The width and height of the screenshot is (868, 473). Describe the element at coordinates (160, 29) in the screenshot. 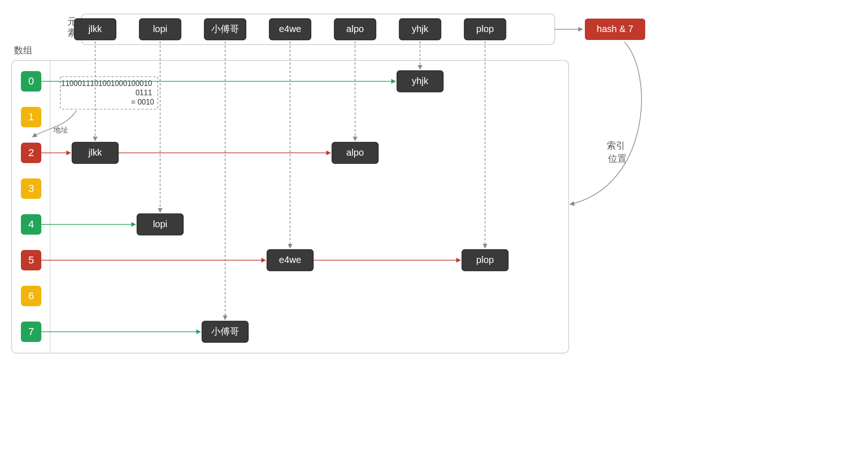

I see `element-box-label: lopi` at that location.